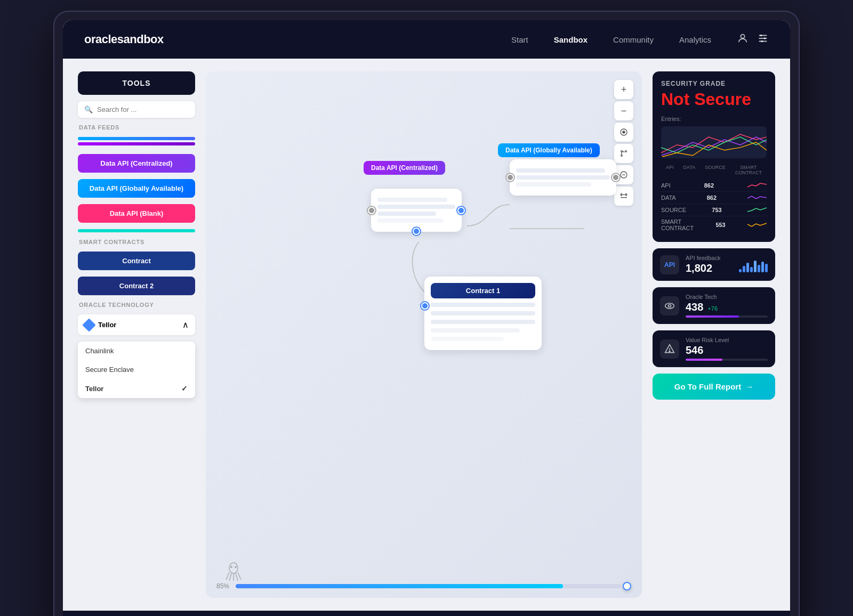 The width and height of the screenshot is (853, 616). I want to click on user-icon, so click(743, 39).